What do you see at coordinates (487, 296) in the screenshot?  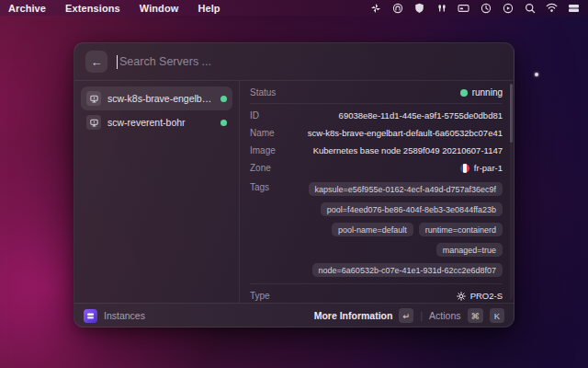 I see `row-value: PRO2-S` at bounding box center [487, 296].